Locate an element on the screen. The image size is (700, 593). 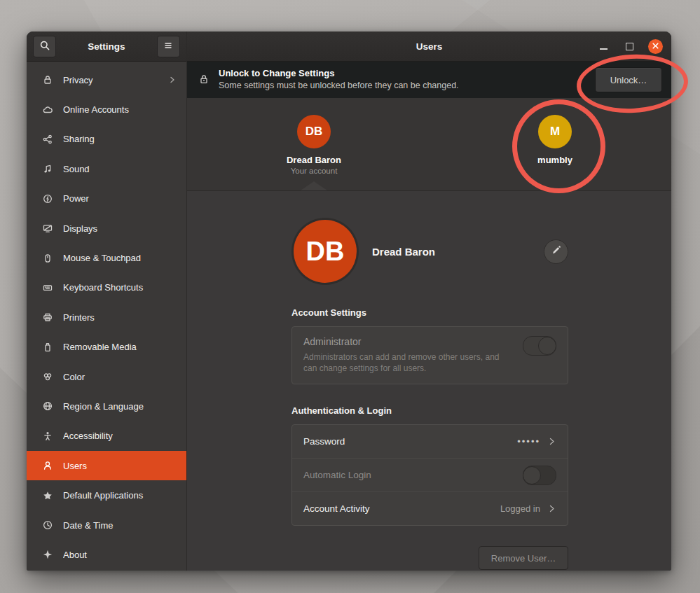
display-icon is located at coordinates (48, 228).